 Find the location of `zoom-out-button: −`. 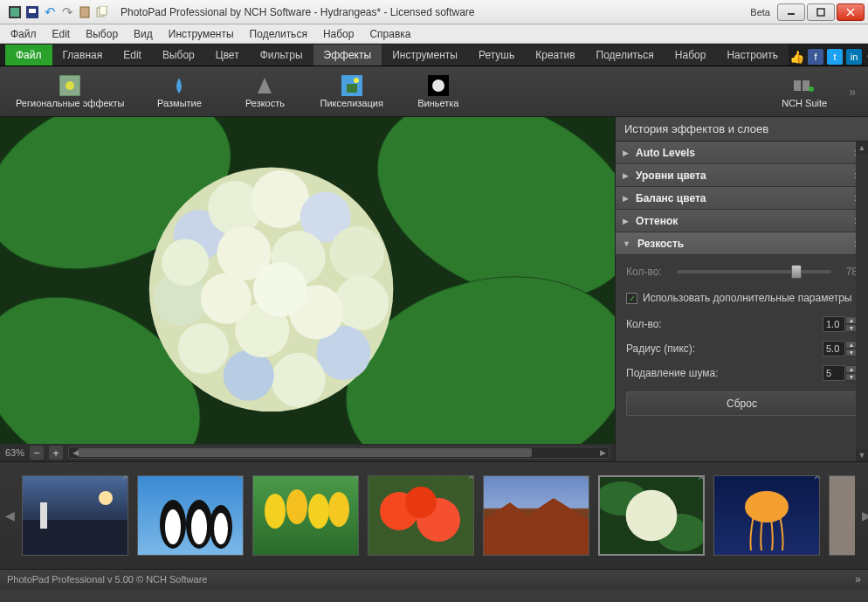

zoom-out-button: − is located at coordinates (37, 453).